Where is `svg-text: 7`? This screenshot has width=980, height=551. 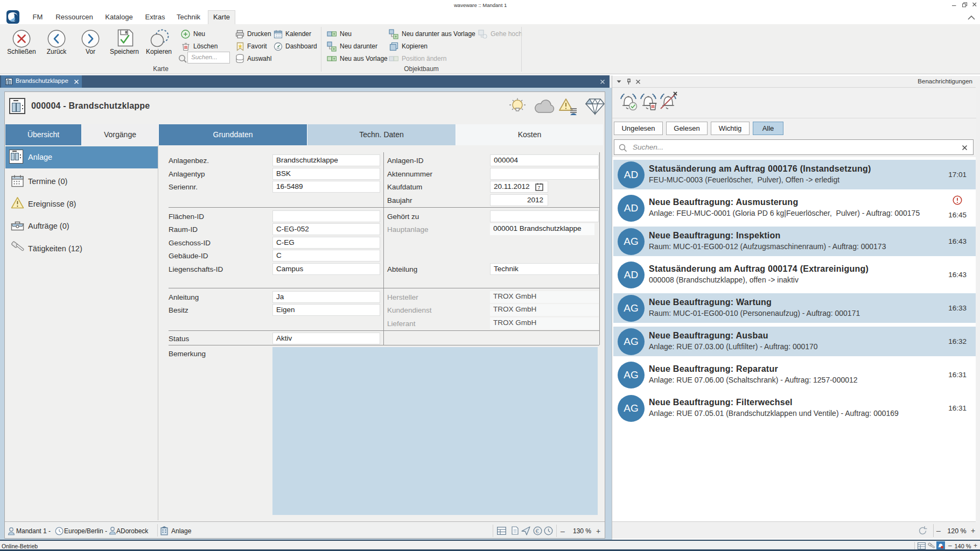
svg-text: 7 is located at coordinates (540, 188).